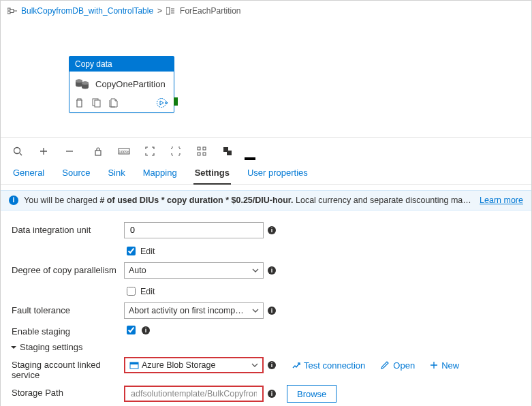 The width and height of the screenshot is (532, 406). Describe the element at coordinates (69, 151) in the screenshot. I see `zoom-out-icon` at that location.